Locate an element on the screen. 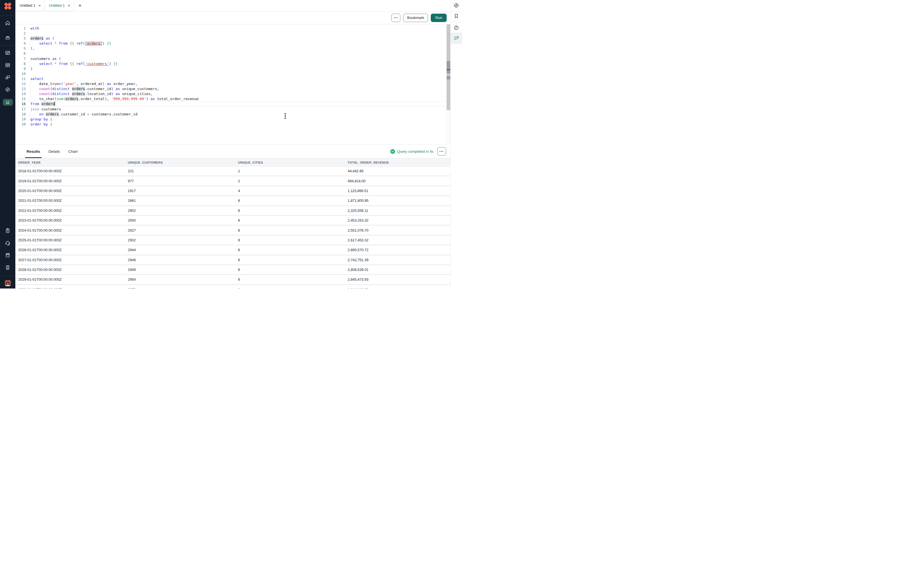 The image size is (924, 577). code-line: 16from orders is located at coordinates (233, 104).